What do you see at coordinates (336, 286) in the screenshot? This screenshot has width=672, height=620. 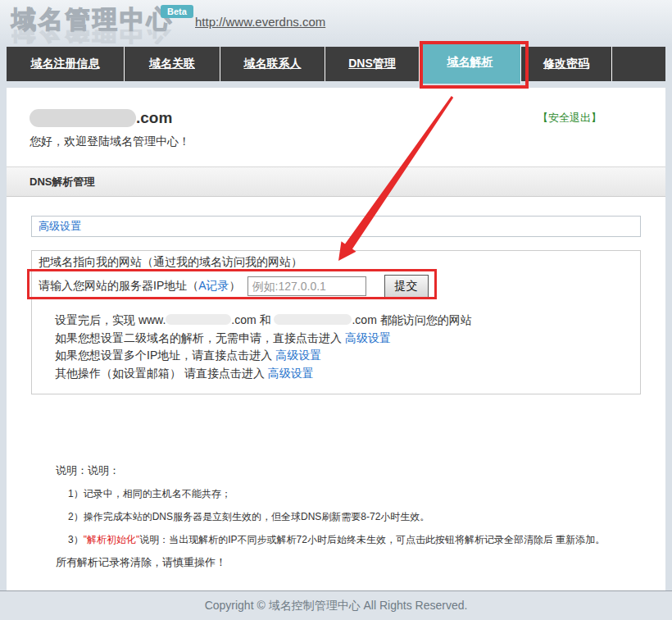 I see `ip-form-row: 请输入您网站的服务器IP地址（A记录） 提交` at bounding box center [336, 286].